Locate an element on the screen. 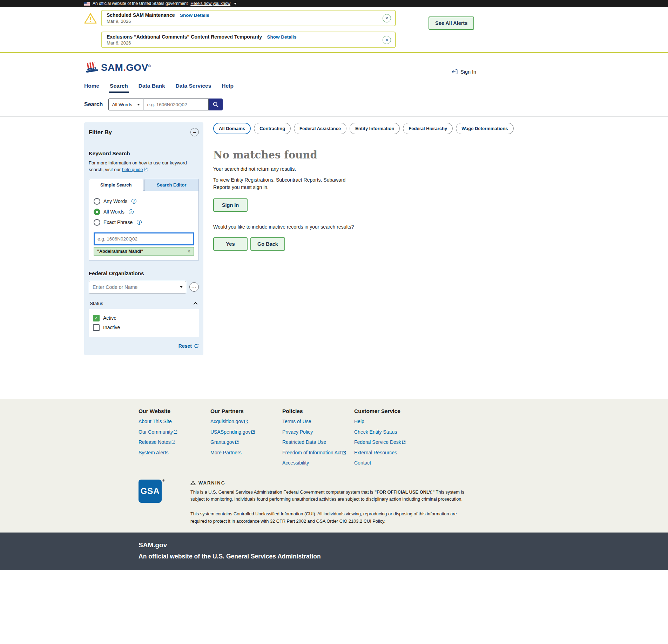 This screenshot has width=668, height=644. domain-pill-all-domains: All Domains is located at coordinates (232, 128).